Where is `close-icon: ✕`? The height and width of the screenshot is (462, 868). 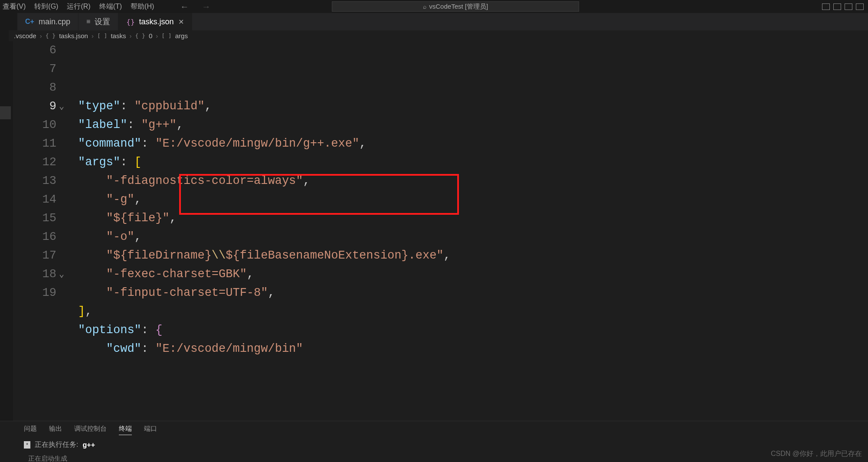
close-icon: ✕ is located at coordinates (181, 22).